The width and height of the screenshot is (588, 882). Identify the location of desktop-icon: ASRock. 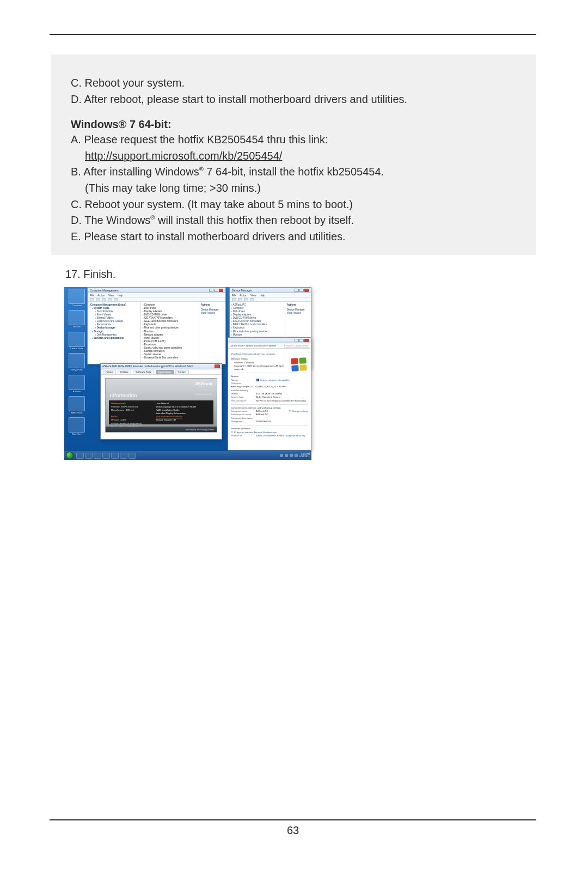
(77, 384).